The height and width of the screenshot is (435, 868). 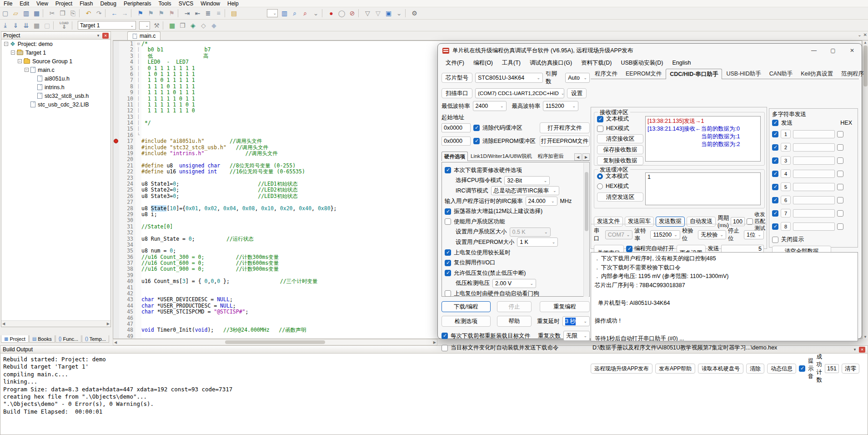 What do you see at coordinates (56, 324) in the screenshot?
I see `project-hscrollbar: ◀▶` at bounding box center [56, 324].